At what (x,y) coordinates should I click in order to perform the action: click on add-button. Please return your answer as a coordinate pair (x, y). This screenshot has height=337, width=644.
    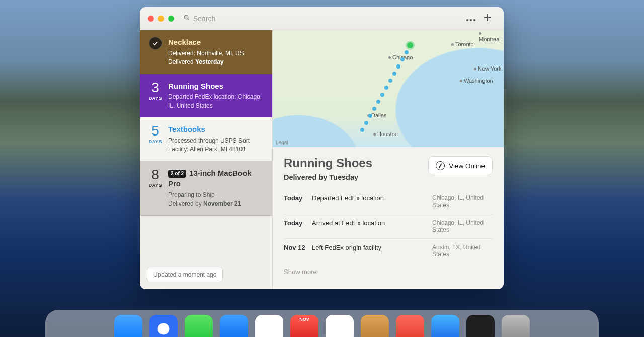
    Looking at the image, I should click on (488, 19).